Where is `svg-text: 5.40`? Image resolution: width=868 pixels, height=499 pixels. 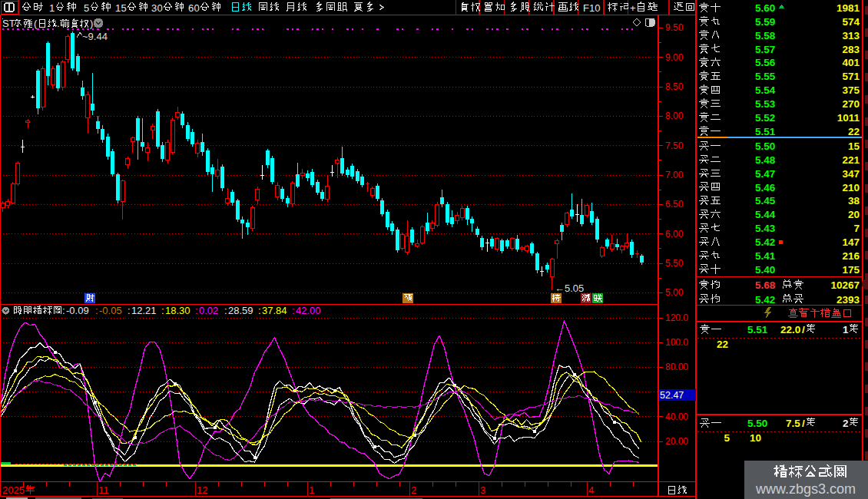 svg-text: 5.40 is located at coordinates (765, 270).